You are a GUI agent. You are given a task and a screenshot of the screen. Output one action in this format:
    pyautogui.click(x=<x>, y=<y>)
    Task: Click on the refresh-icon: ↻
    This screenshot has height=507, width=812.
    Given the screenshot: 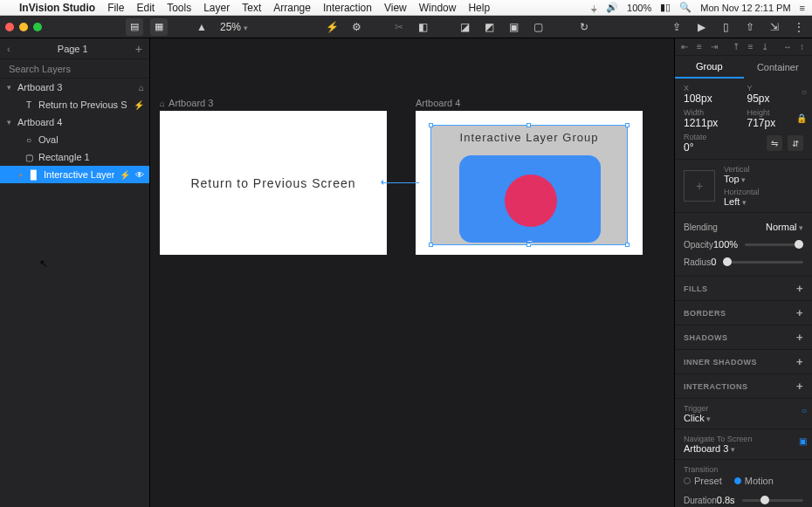 What is the action you would take?
    pyautogui.click(x=584, y=27)
    